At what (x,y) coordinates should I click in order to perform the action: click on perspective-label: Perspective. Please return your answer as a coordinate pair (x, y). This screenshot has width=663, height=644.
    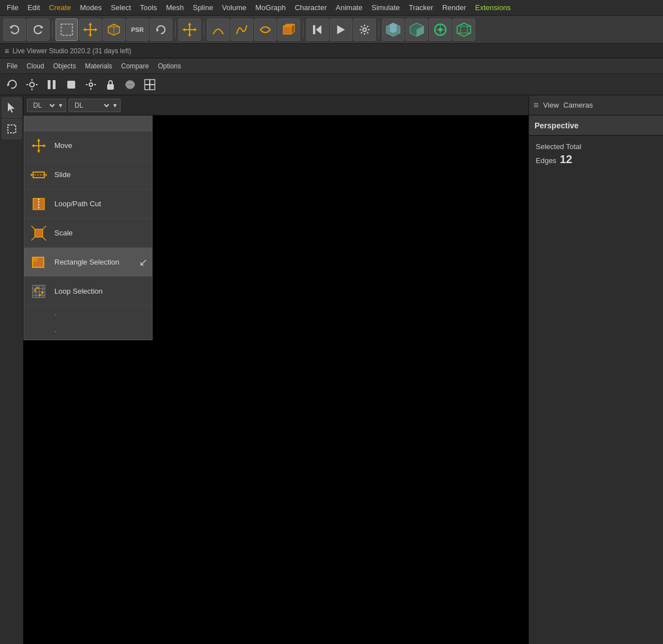
    Looking at the image, I should click on (556, 126).